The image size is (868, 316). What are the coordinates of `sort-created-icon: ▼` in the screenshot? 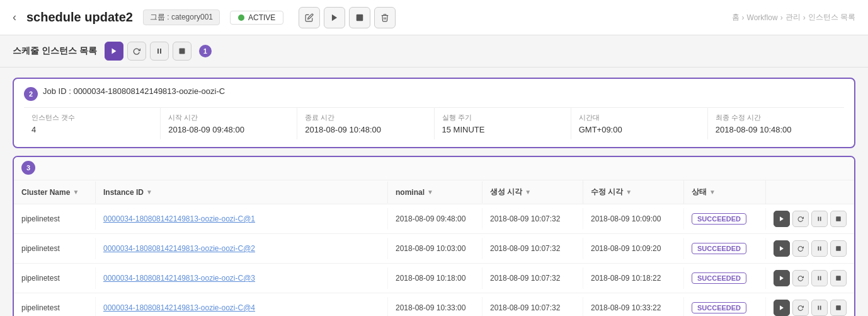 It's located at (528, 192).